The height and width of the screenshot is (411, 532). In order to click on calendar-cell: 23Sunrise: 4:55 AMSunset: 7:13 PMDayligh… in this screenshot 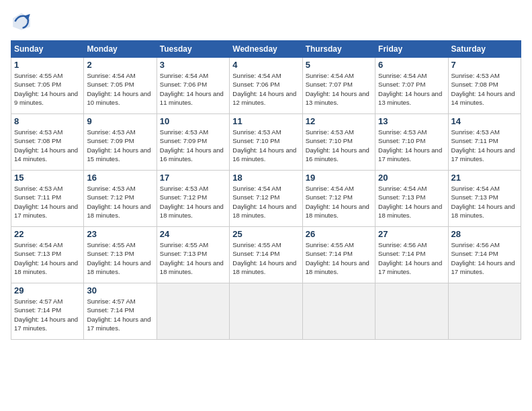, I will do `click(120, 255)`.